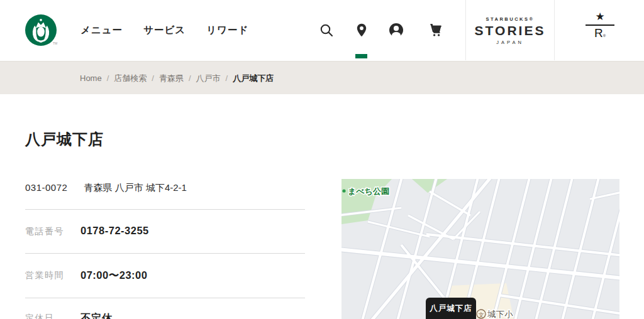  Describe the element at coordinates (130, 78) in the screenshot. I see `breadcrumb-store-search: 店舗検索` at that location.